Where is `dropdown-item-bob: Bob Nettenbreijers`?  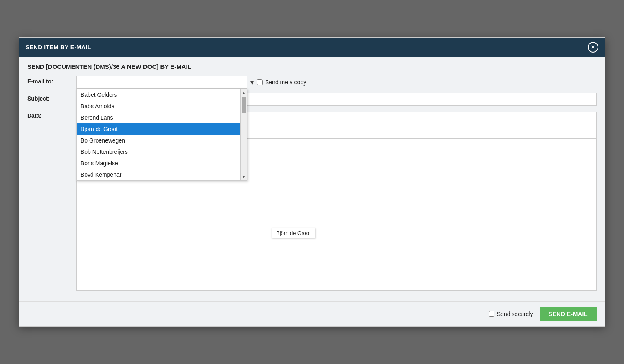
dropdown-item-bob: Bob Nettenbreijers is located at coordinates (158, 152).